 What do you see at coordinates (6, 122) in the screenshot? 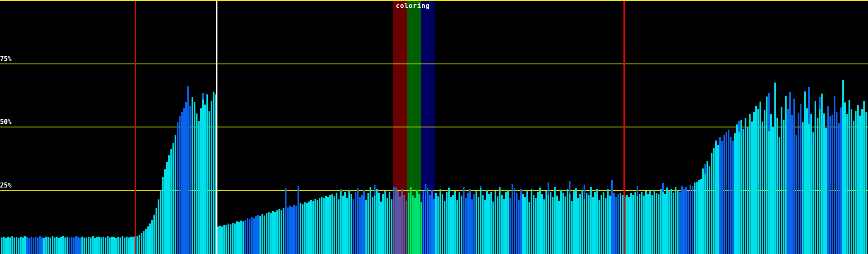
I see `axis-tick-label-50: 50%` at bounding box center [6, 122].